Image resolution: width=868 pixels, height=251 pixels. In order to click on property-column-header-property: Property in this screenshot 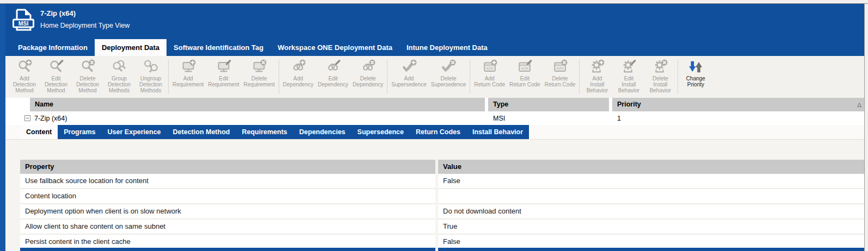, I will do `click(227, 167)`.